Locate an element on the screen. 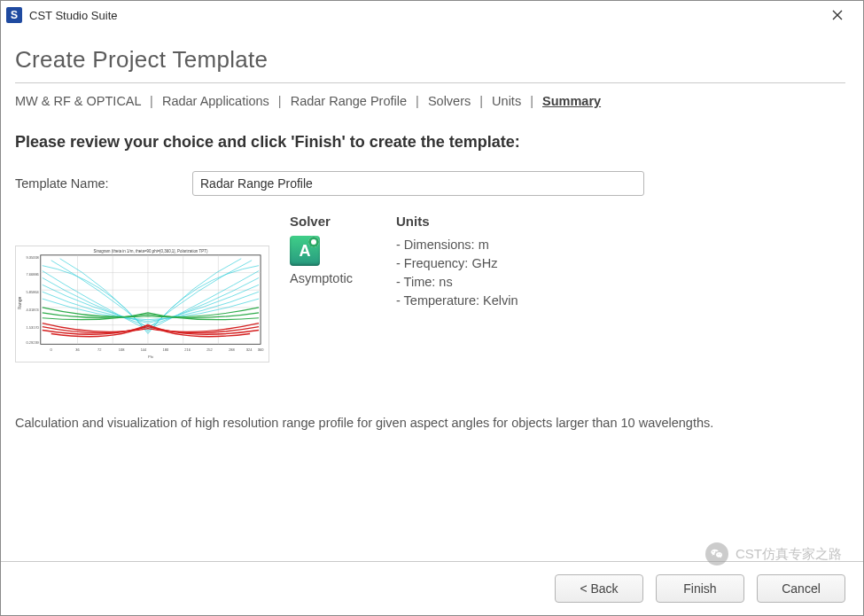 The image size is (864, 616). template-thumbnail-area: 9.35008 7.66886 5.85864 4.01874 1.53170 … is located at coordinates (152, 288).